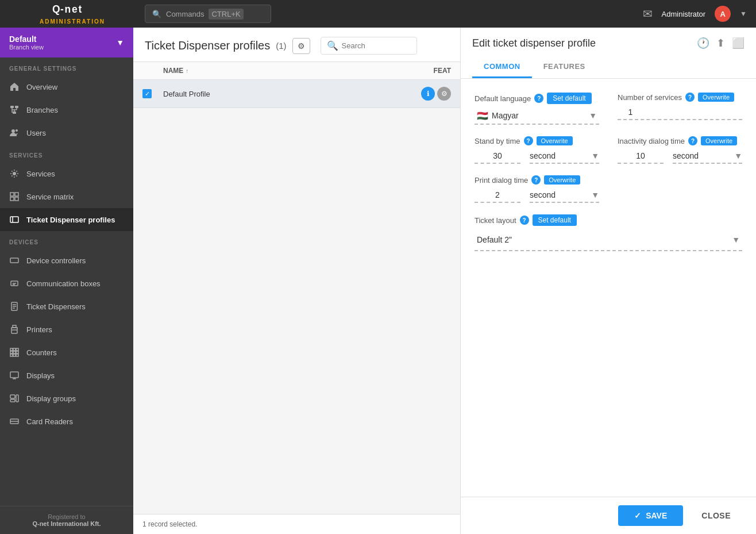 This screenshot has width=756, height=534. I want to click on table-header: NAME ↑ FEAT, so click(296, 71).